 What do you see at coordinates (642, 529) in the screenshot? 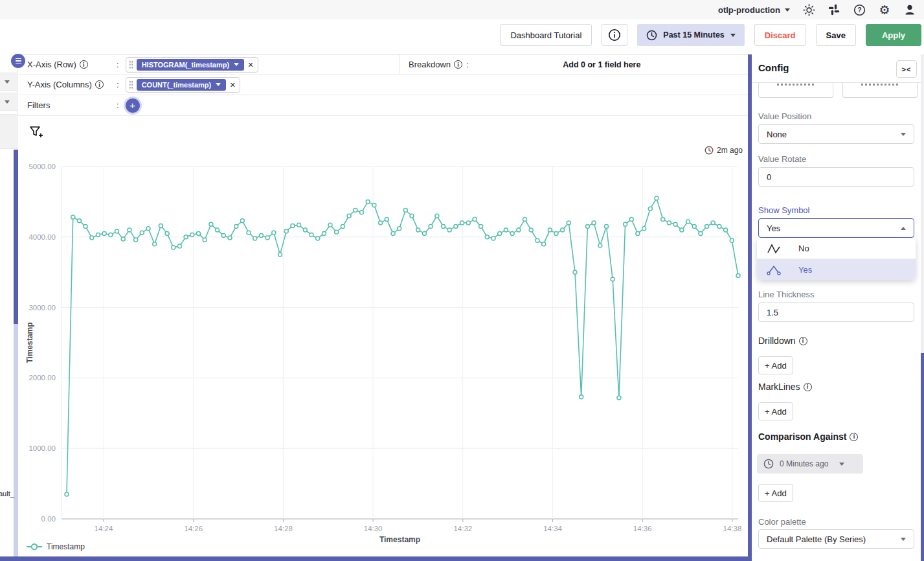
I see `svg-text: 14:36` at bounding box center [642, 529].